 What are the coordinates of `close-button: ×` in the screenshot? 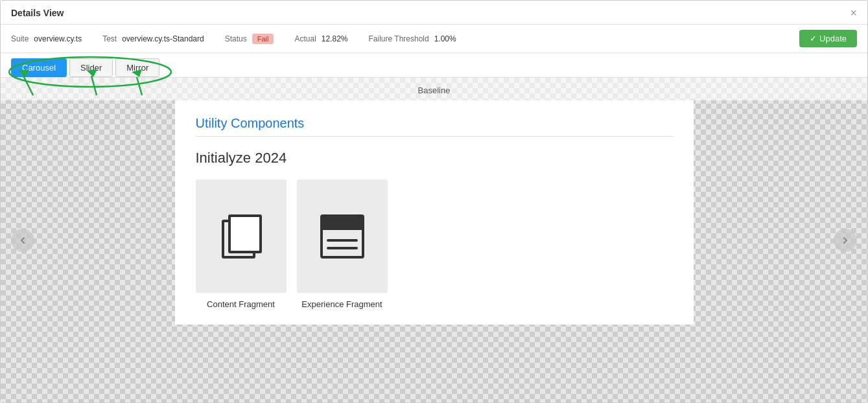 It's located at (853, 13).